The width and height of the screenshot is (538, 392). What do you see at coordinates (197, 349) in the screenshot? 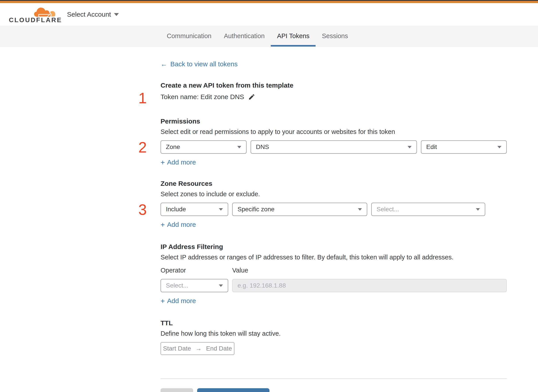
I see `ttl-date-range-picker: Start Date → End Date` at bounding box center [197, 349].